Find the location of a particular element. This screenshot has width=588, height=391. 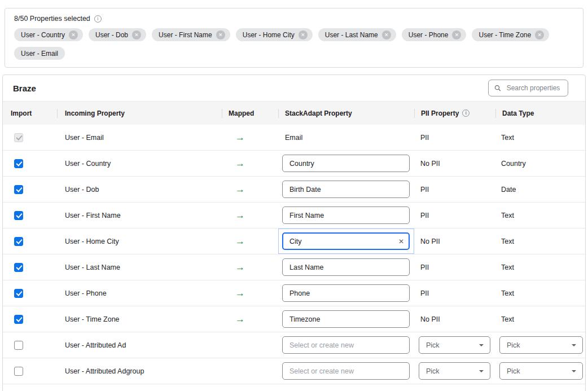

incoming-property-label: User - Dob is located at coordinates (82, 190).